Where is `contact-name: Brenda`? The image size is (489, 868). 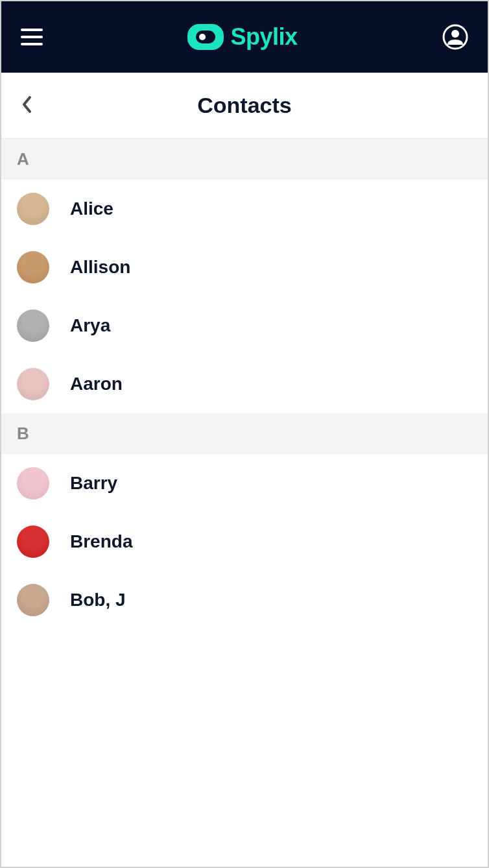
contact-name: Brenda is located at coordinates (101, 542).